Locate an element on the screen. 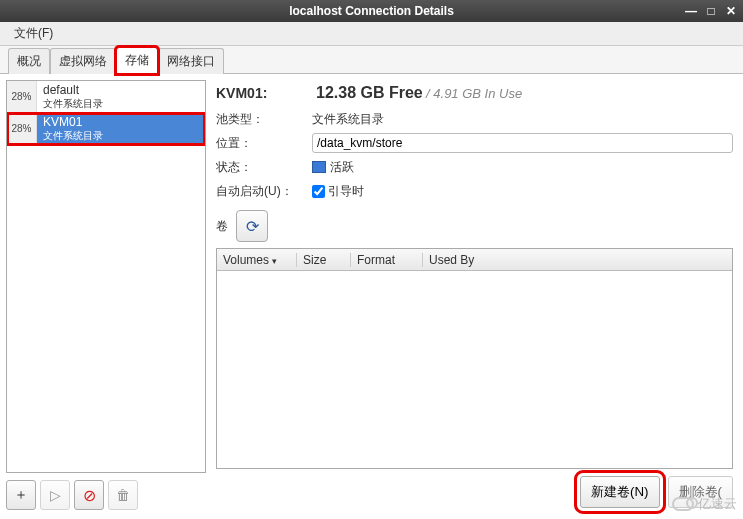  col-volumes: Volumes is located at coordinates (257, 260).